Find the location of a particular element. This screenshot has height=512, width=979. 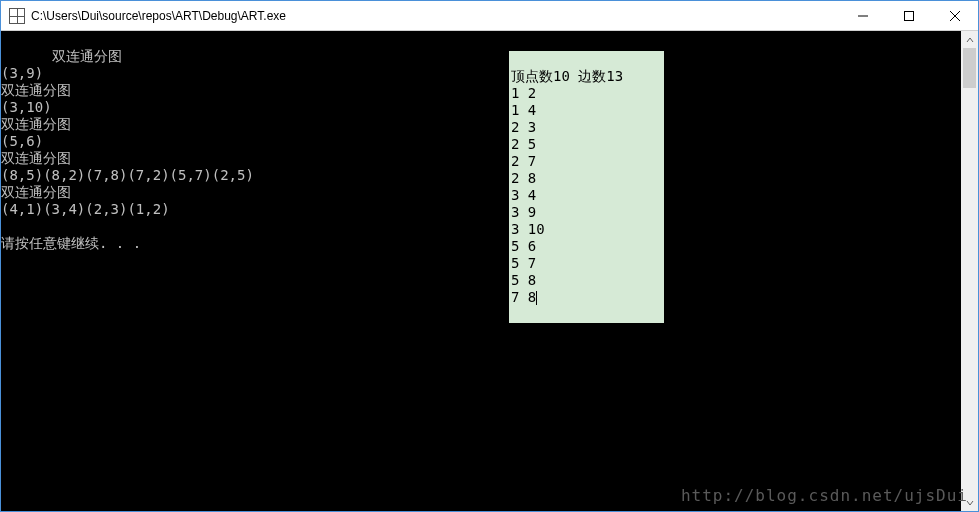

chevron-down-icon is located at coordinates (970, 503).